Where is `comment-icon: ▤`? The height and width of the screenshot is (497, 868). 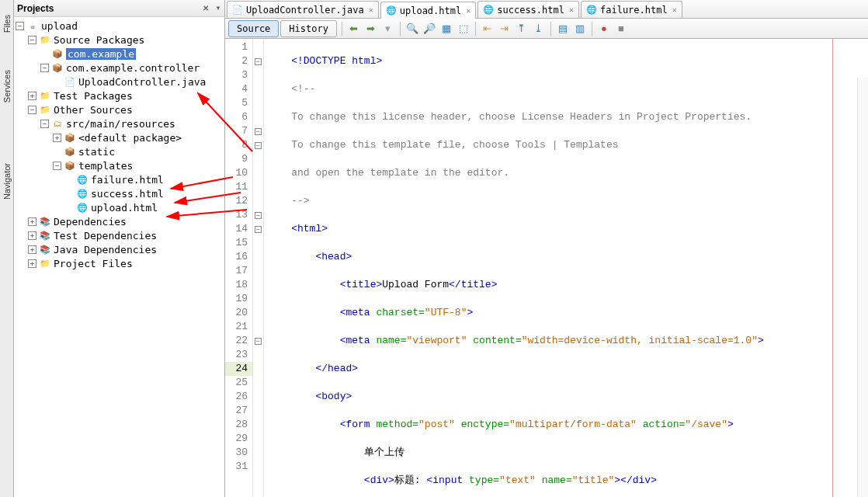 comment-icon: ▤ is located at coordinates (563, 29).